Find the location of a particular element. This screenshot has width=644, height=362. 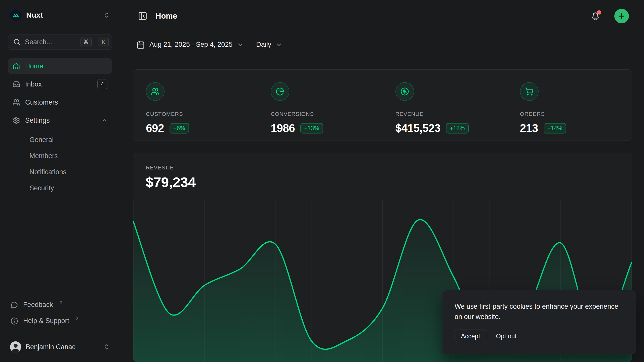

chevron-up-icon is located at coordinates (104, 120).